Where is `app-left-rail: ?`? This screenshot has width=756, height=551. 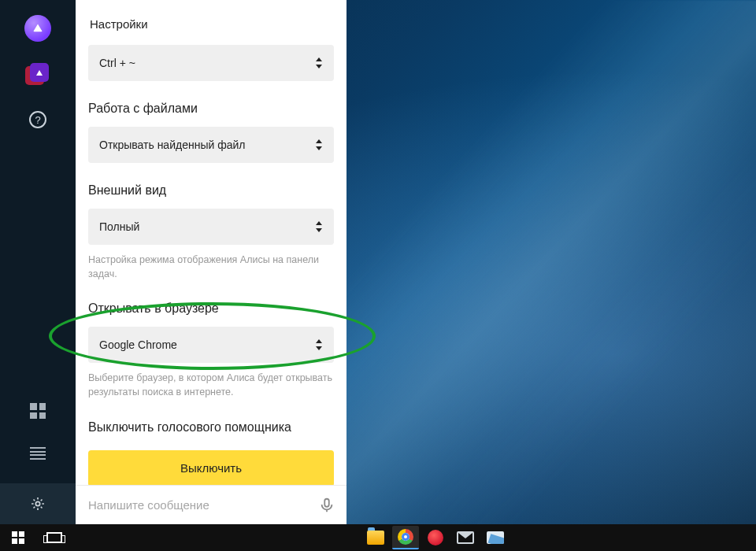 app-left-rail: ? is located at coordinates (38, 262).